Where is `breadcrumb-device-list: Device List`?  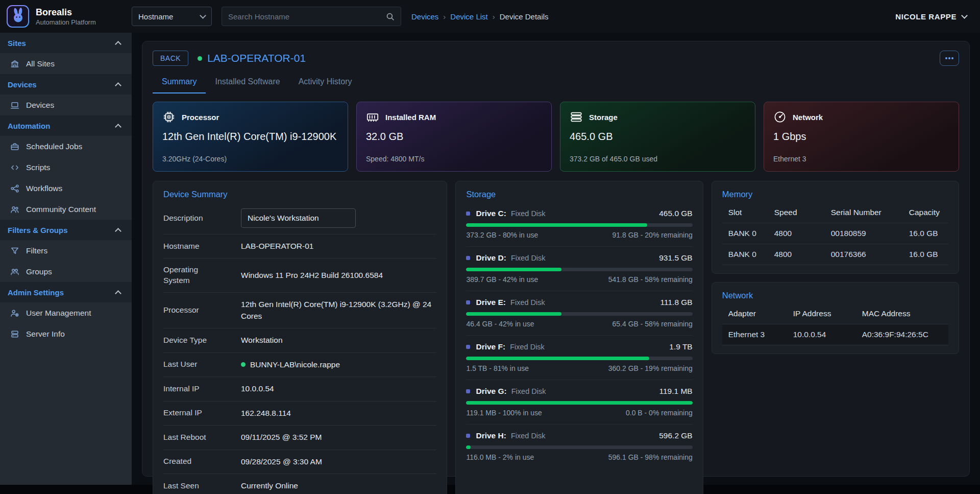
breadcrumb-device-list: Device List is located at coordinates (469, 16).